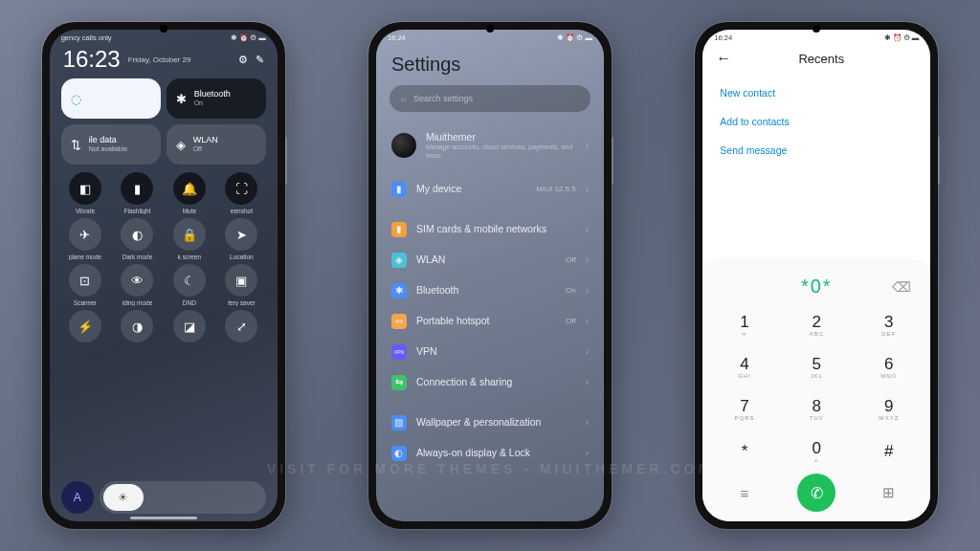 This screenshot has height=551, width=980. What do you see at coordinates (138, 285) in the screenshot?
I see `toggle-iding mode: 👁iding mode` at bounding box center [138, 285].